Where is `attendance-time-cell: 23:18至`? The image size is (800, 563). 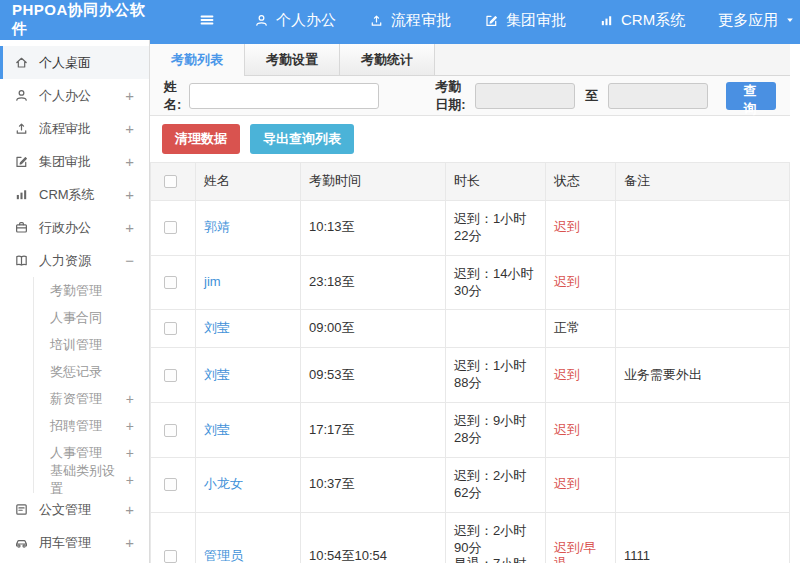 attendance-time-cell: 23:18至 is located at coordinates (374, 282).